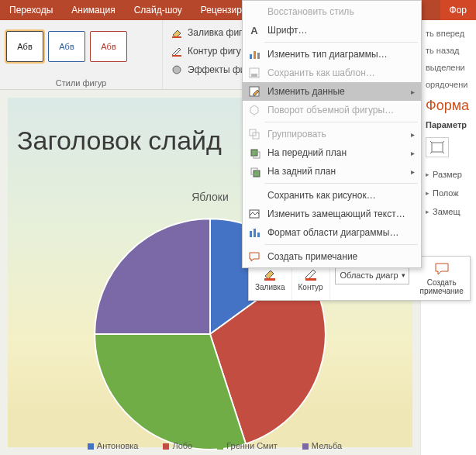 Image resolution: width=476 pixels, height=455 pixels. I want to click on menu-3d-rotation: Поворот объемной фигуры…, so click(332, 110).